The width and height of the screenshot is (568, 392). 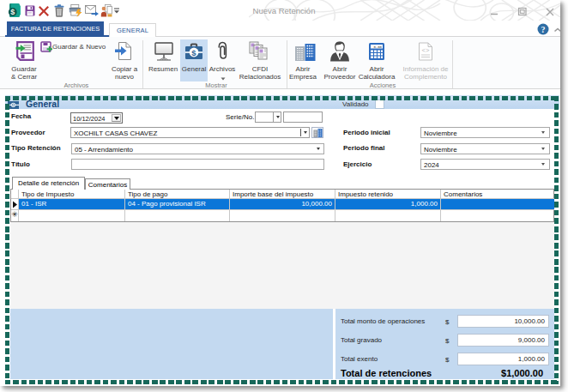 I want to click on svg-text: 0.00, so click(x=378, y=47).